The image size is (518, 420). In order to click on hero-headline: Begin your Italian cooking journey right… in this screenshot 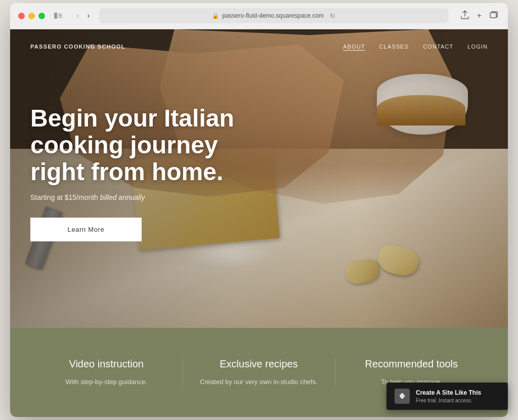, I will do `click(137, 145)`.